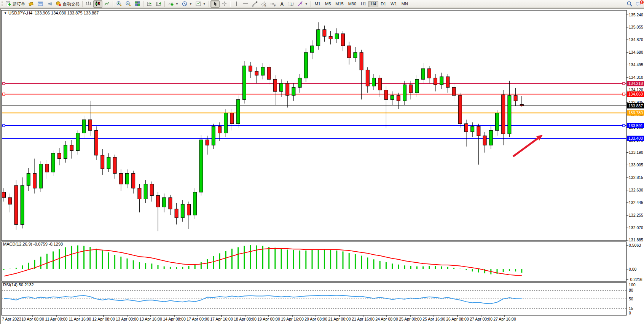 Image resolution: width=644 pixels, height=324 pixels. I want to click on arrows-tool-icon, so click(300, 4).